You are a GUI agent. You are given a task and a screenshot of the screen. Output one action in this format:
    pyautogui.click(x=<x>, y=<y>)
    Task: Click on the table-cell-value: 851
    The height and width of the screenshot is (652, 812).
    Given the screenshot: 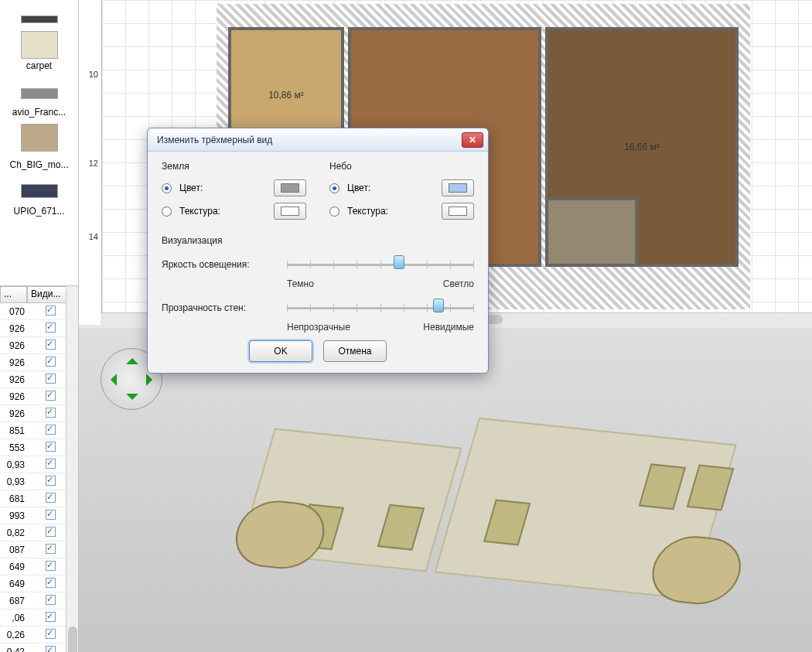 What is the action you would take?
    pyautogui.click(x=14, y=431)
    